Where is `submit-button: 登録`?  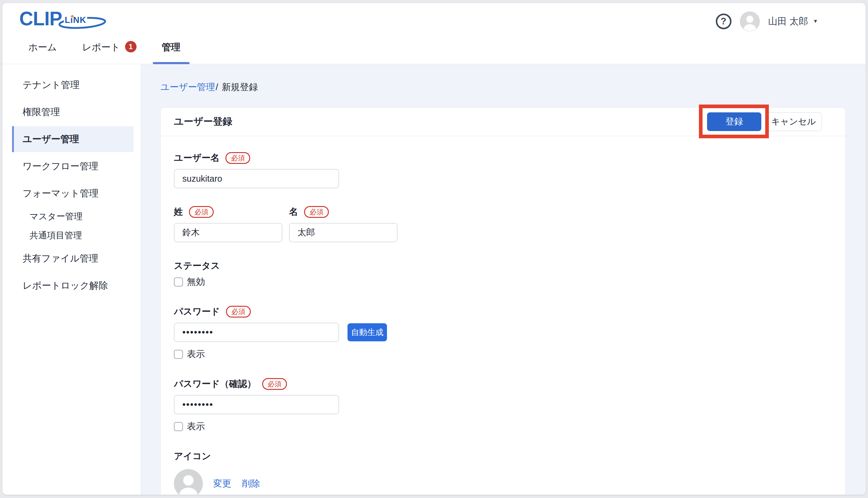
submit-button: 登録 is located at coordinates (734, 122).